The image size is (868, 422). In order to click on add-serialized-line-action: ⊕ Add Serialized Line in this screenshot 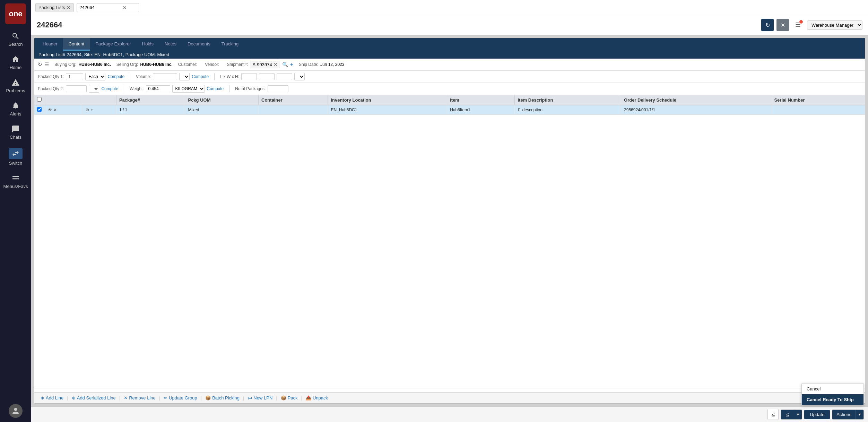, I will do `click(94, 398)`.